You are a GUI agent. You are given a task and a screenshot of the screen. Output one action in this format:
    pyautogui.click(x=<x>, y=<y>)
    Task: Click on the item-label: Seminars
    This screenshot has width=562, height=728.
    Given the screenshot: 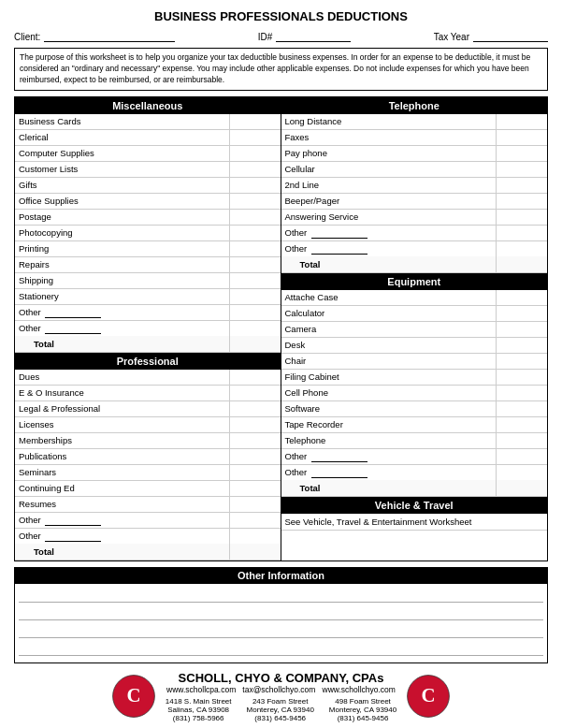 What is the action you would take?
    pyautogui.click(x=122, y=472)
    